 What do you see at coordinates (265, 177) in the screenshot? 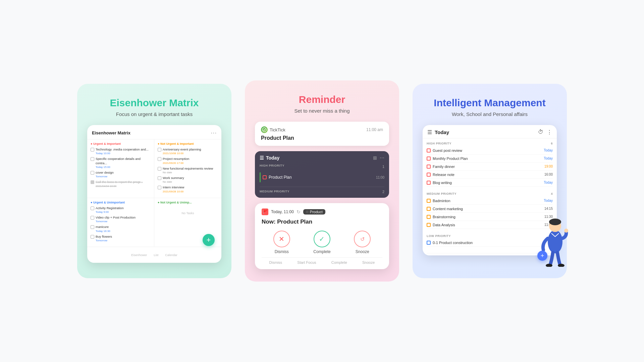
I see `widget-task-check` at bounding box center [265, 177].